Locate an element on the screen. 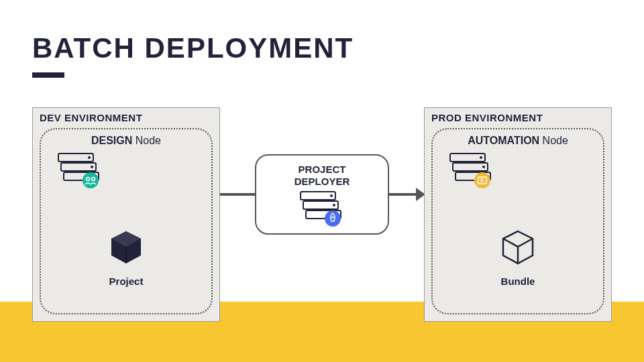 Image resolution: width=644 pixels, height=362 pixels. arrow-dev-to-deployer is located at coordinates (237, 194).